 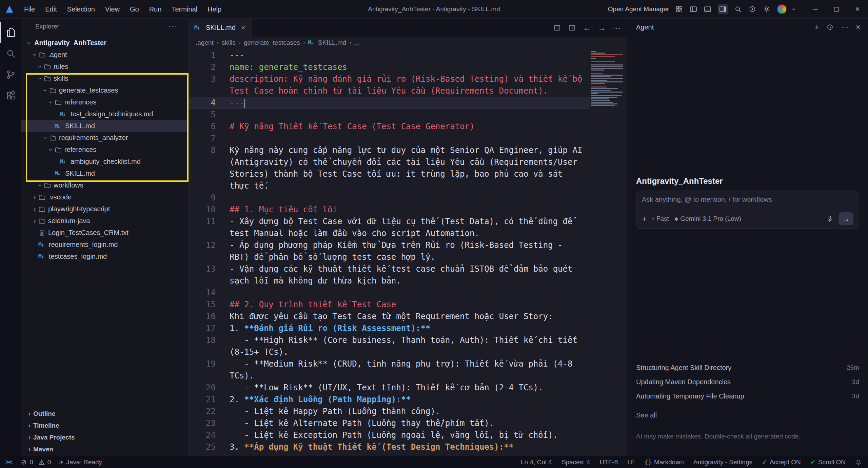 I want to click on menu-run: Run, so click(x=155, y=9).